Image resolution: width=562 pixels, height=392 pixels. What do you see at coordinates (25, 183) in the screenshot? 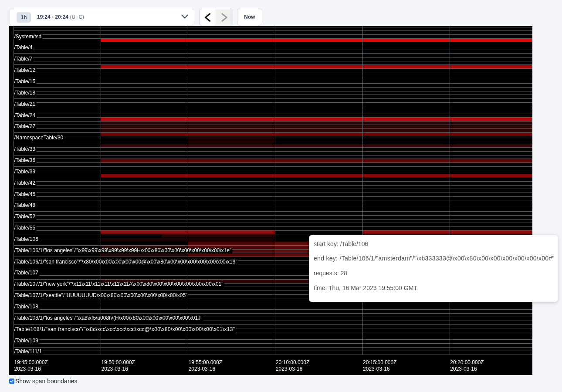
I see `svg-text: /Table/42` at bounding box center [25, 183].